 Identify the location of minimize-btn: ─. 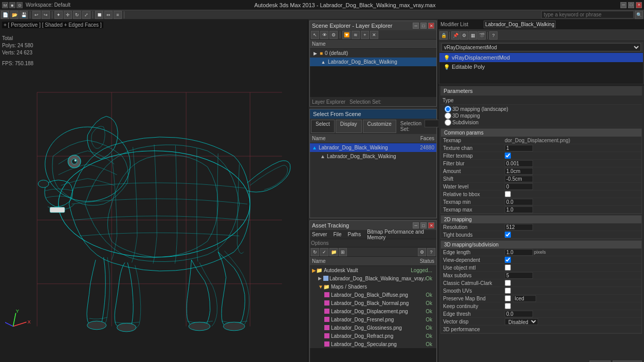
(623, 5).